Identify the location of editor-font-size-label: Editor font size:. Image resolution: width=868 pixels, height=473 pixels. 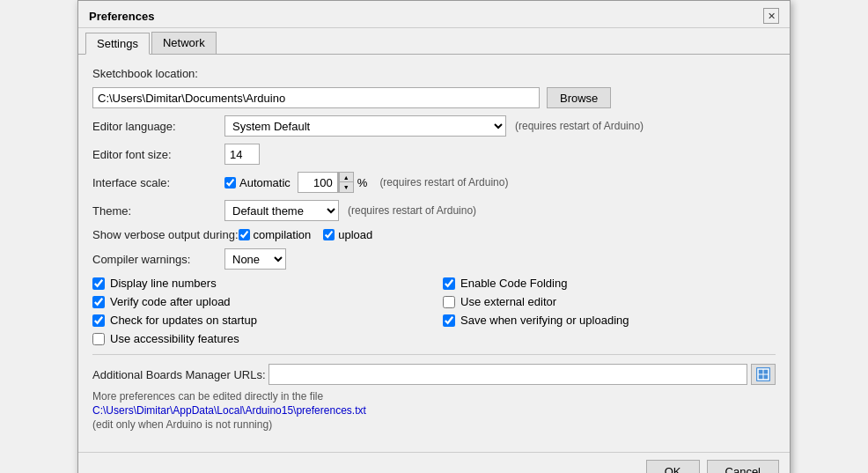
(158, 155).